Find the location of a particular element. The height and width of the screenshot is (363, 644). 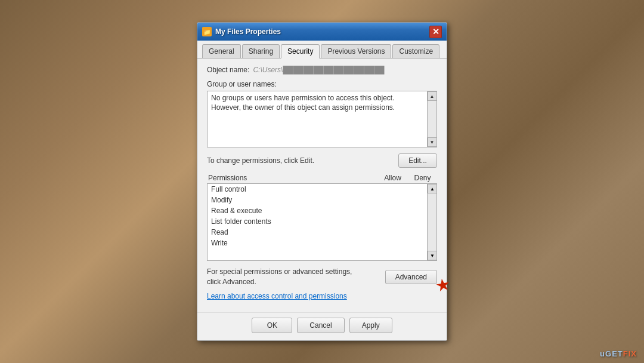

advanced-button-wrap: Advanced ★ is located at coordinates (411, 277).